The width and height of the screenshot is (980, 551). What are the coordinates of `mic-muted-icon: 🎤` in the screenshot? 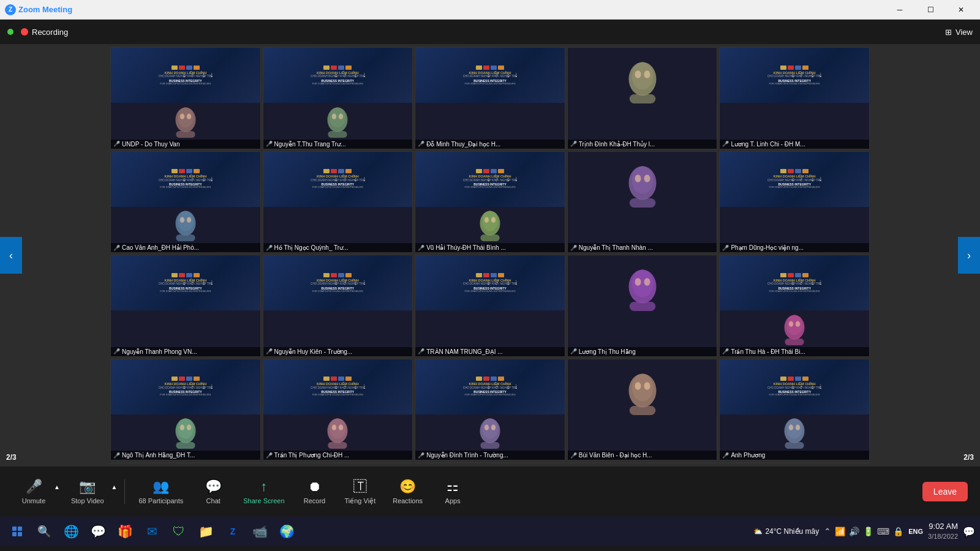 It's located at (34, 487).